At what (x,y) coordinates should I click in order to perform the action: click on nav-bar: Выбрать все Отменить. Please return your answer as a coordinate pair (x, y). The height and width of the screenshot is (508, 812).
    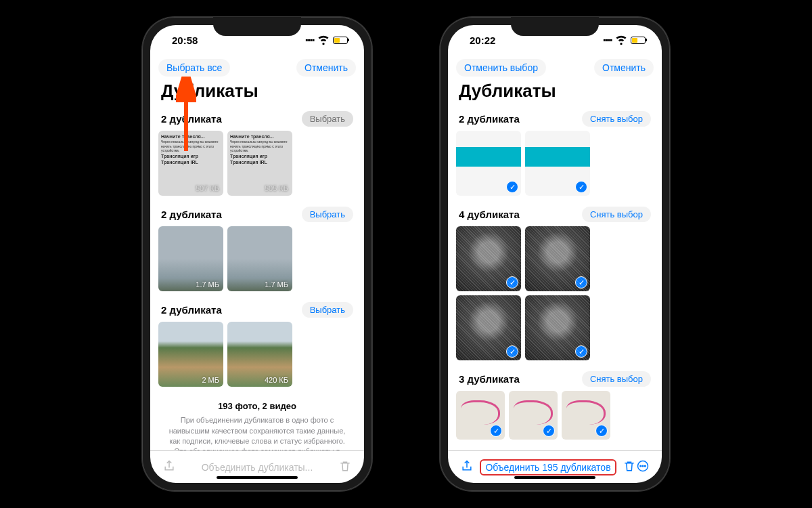
    Looking at the image, I should click on (257, 66).